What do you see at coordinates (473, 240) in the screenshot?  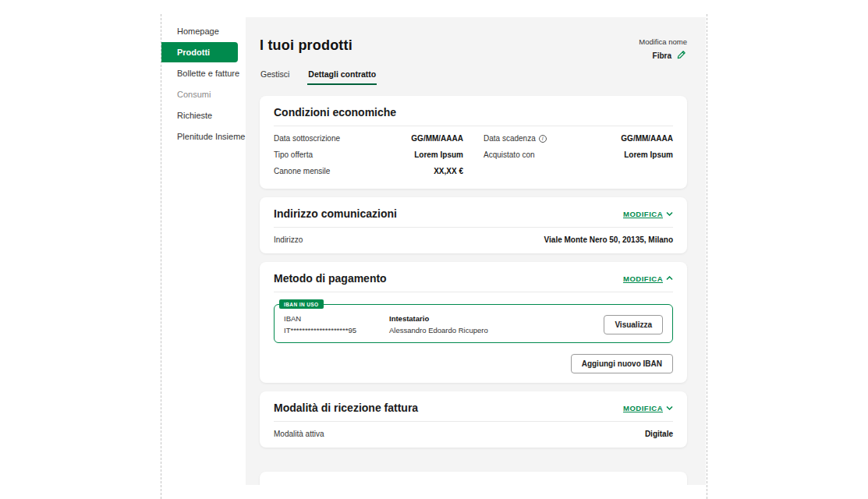 I see `row-indirizzo: Indirizzo Viale Monte Nero 50, 20135, Mi…` at bounding box center [473, 240].